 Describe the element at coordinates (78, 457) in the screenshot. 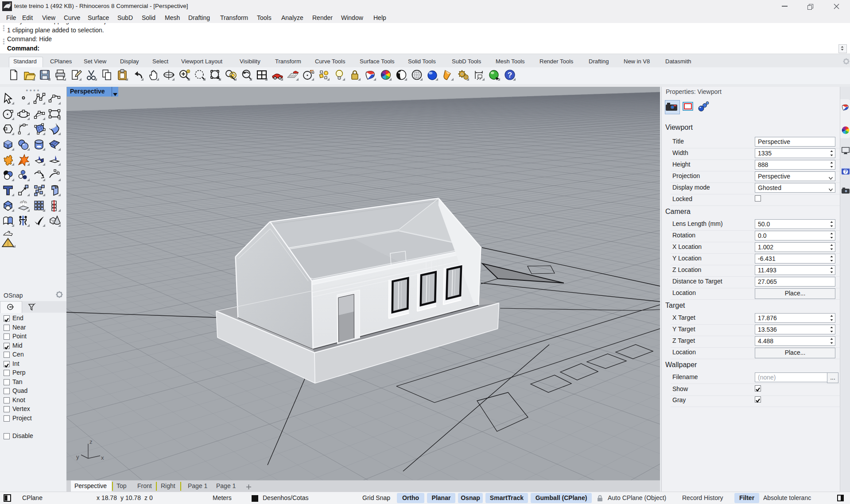

I see `svg-text: y` at that location.